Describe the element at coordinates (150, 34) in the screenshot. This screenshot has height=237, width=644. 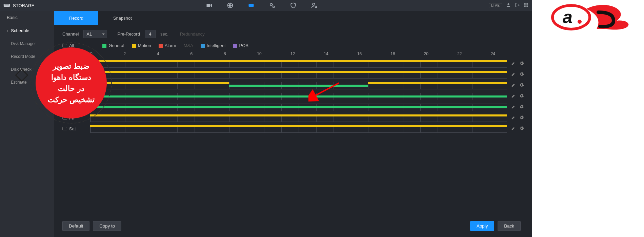
I see `prerecord-input` at that location.